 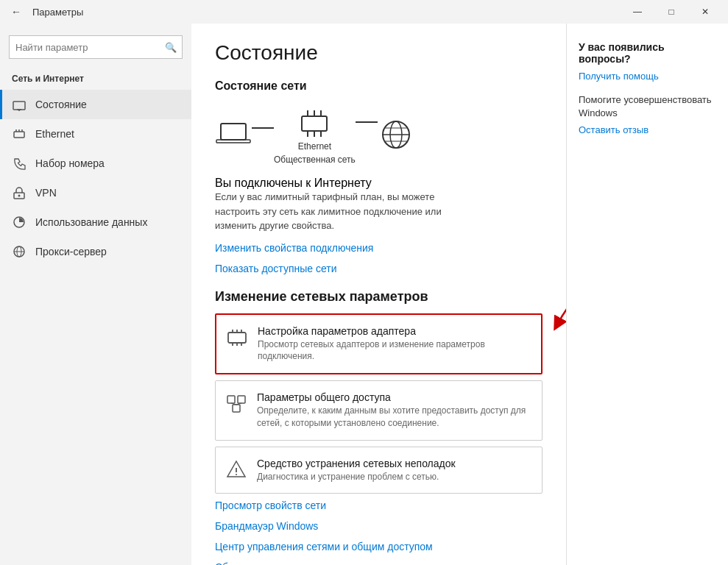 What do you see at coordinates (648, 129) in the screenshot?
I see `feedback-link: Оставить отзыв` at bounding box center [648, 129].